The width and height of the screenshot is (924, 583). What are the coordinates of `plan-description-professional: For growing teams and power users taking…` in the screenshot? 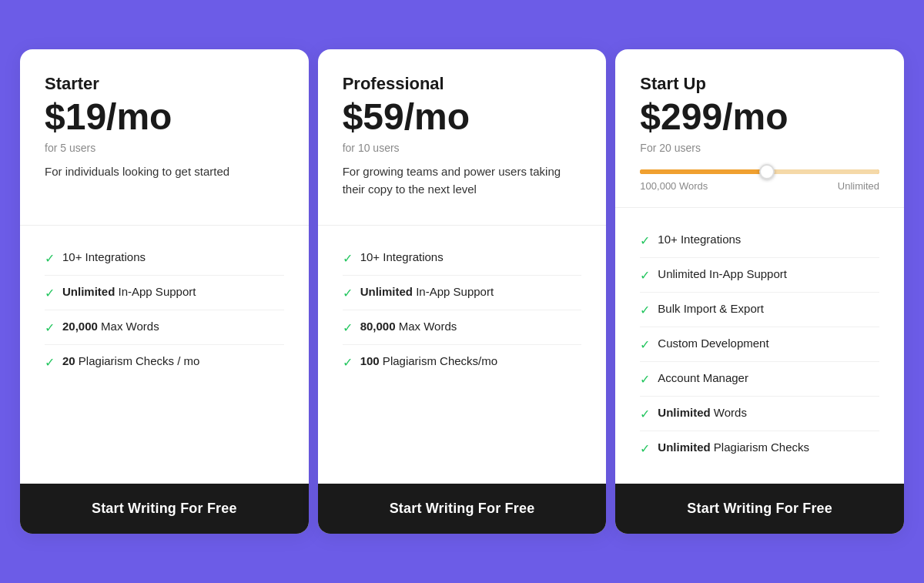 It's located at (462, 182).